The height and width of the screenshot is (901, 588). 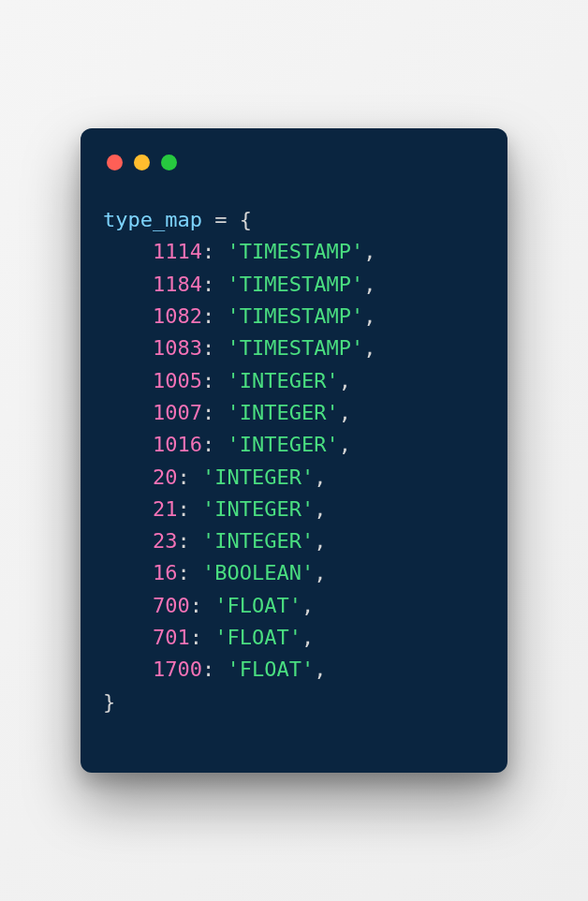 I want to click on code-entry-line: 1005: 'INTEGER',, so click(x=294, y=381).